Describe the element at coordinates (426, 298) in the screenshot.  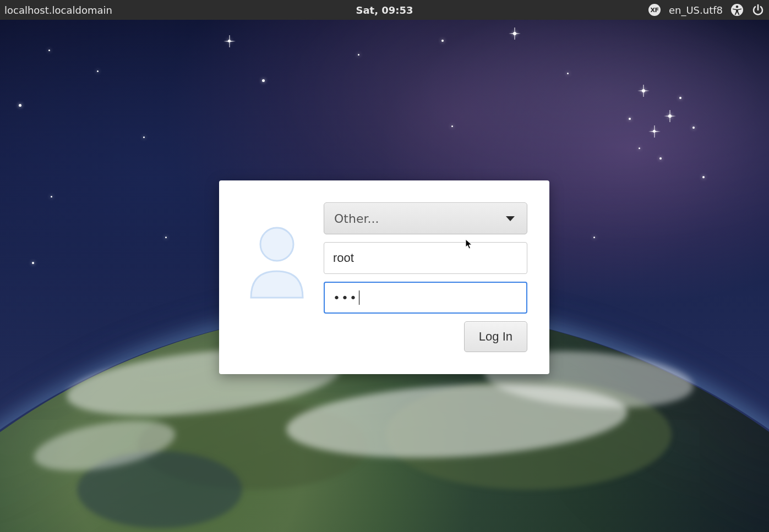
I see `password-input: •••` at that location.